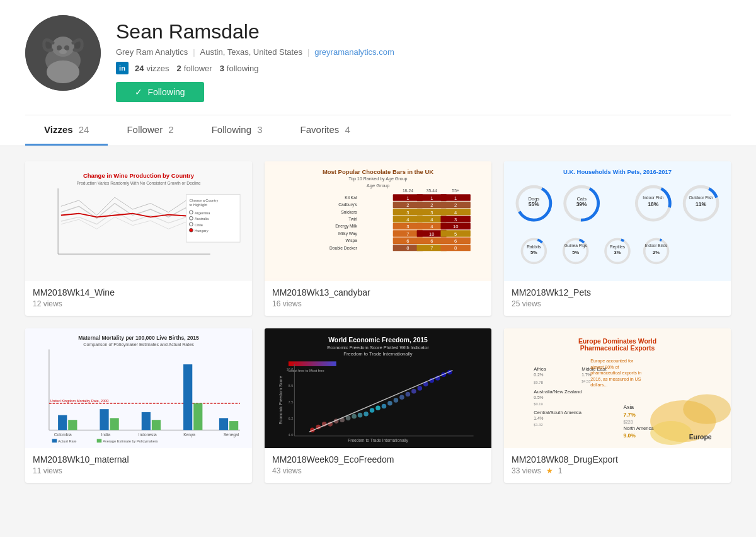 Image resolution: width=756 pixels, height=537 pixels. I want to click on viz-info-pets: MM2018Wk12_Pets 25 views, so click(617, 299).